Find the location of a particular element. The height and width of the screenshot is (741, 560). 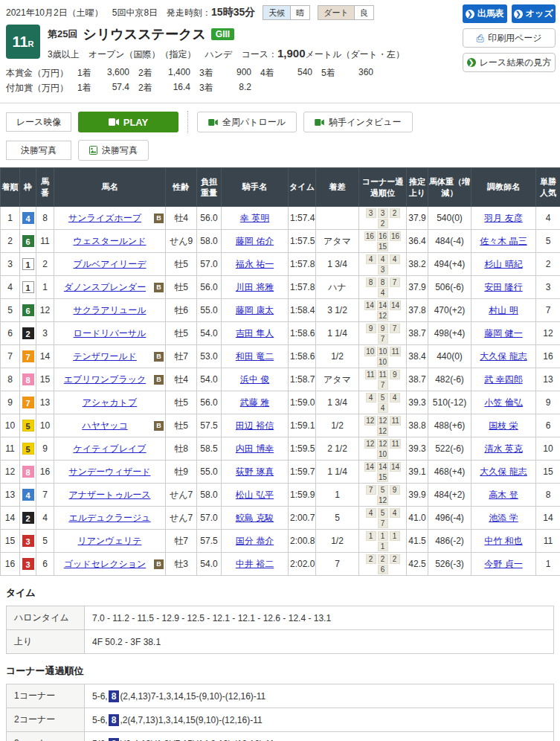

jockey-name-link: 福永 祐一 is located at coordinates (254, 264).